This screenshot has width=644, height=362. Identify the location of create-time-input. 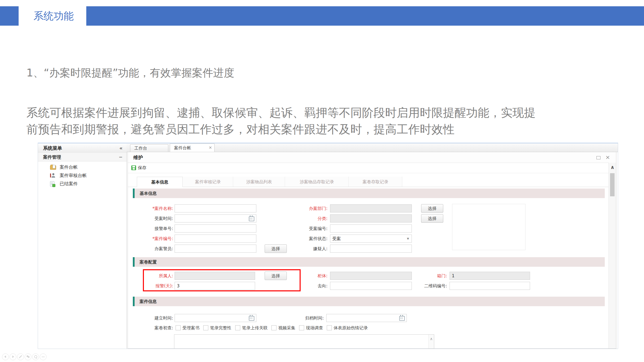
(215, 318).